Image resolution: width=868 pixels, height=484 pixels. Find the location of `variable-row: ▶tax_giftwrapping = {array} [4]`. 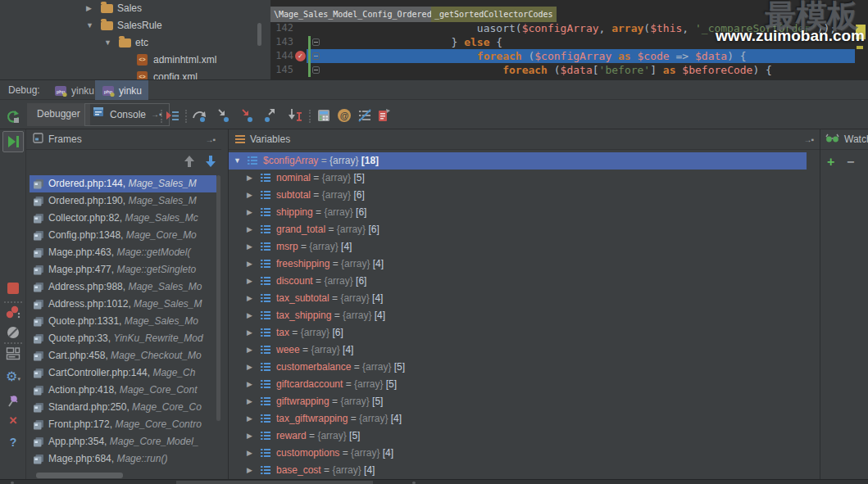

variable-row: ▶tax_giftwrapping = {array} [4] is located at coordinates (525, 419).